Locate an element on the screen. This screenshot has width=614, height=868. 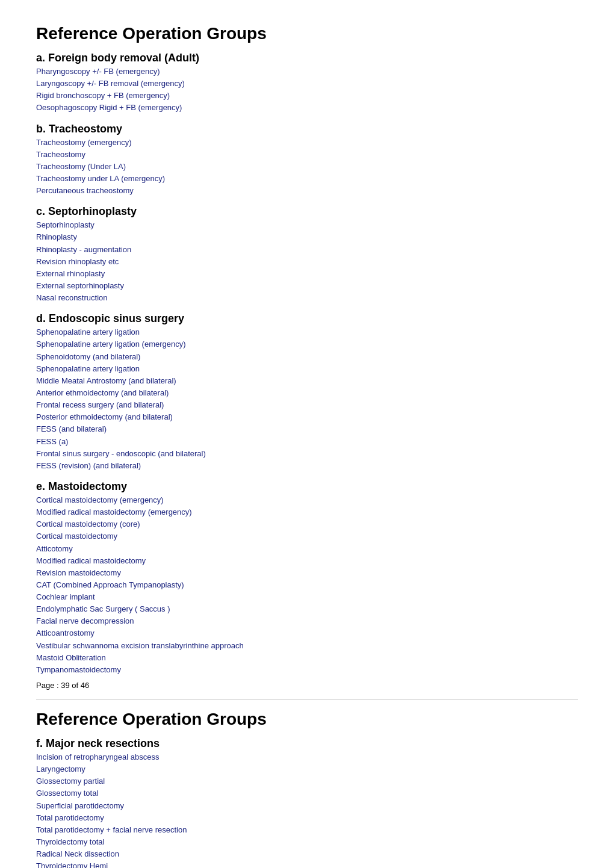
list-item: Tracheostomy (emergency) is located at coordinates (307, 143).